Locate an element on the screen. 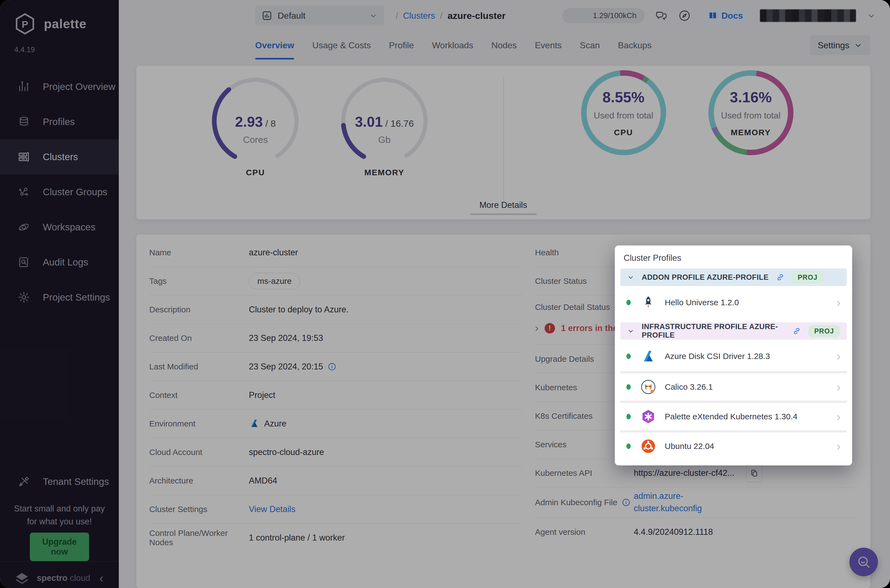 The height and width of the screenshot is (588, 890). profile-item-hello-universe: Hello Universe 1.2.0 › is located at coordinates (734, 302).